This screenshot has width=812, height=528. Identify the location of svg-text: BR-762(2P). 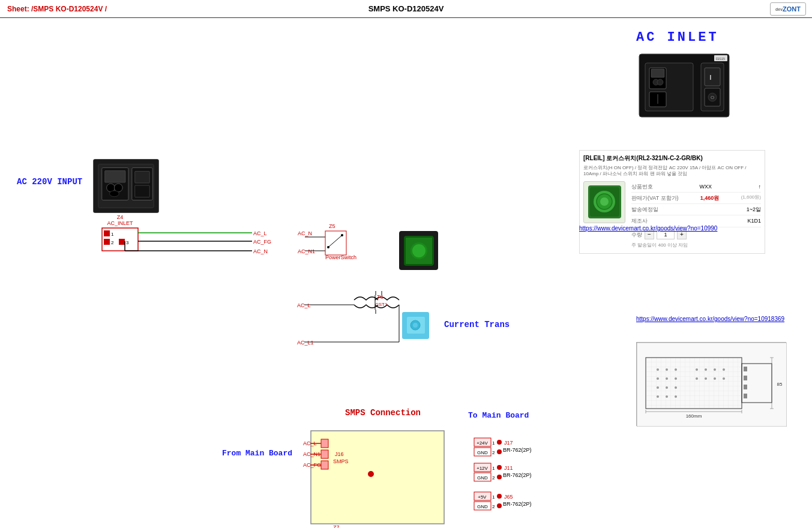
(517, 450).